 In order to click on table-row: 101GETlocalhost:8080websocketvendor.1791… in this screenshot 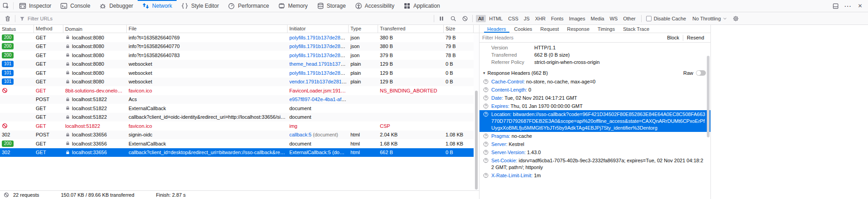, I will do `click(240, 82)`.